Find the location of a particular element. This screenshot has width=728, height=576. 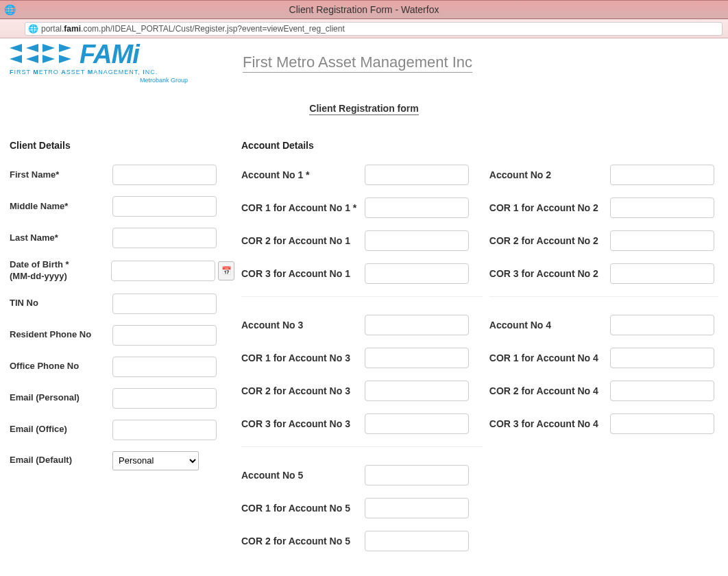

resident-phone-input is located at coordinates (165, 335).